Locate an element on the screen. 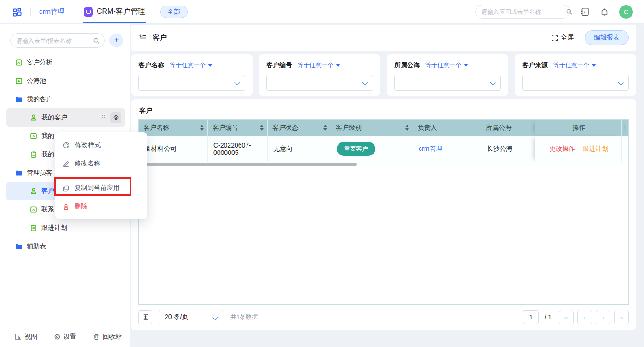 The height and width of the screenshot is (347, 644). contacts-icon: A is located at coordinates (585, 12).